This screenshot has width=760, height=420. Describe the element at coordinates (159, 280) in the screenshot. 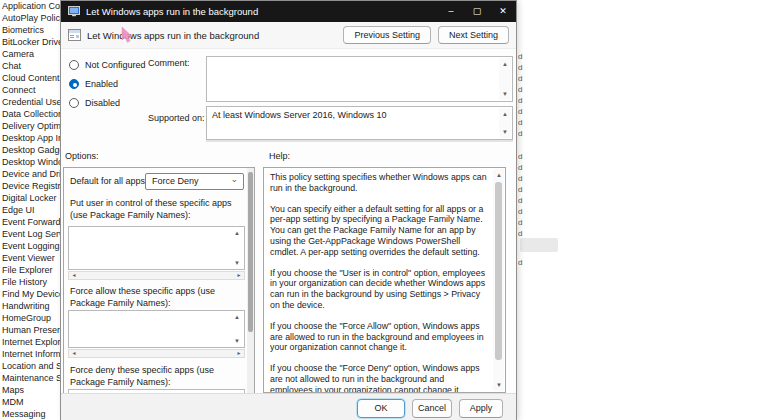

I see `options-panel: Default for all apps: Force Deny ⌄ Put u…` at that location.